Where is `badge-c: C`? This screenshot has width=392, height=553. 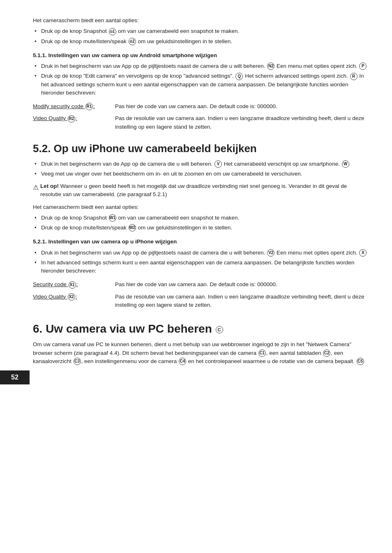 badge-c: C is located at coordinates (219, 330).